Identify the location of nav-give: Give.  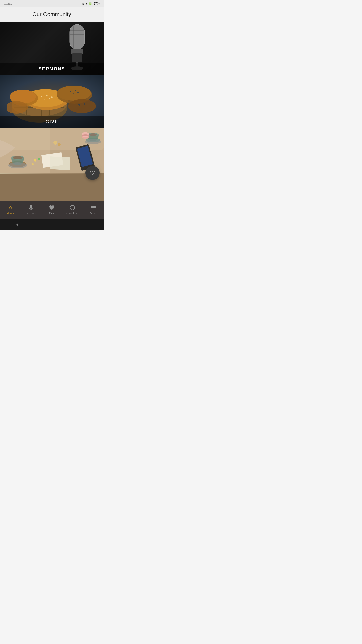
(52, 210).